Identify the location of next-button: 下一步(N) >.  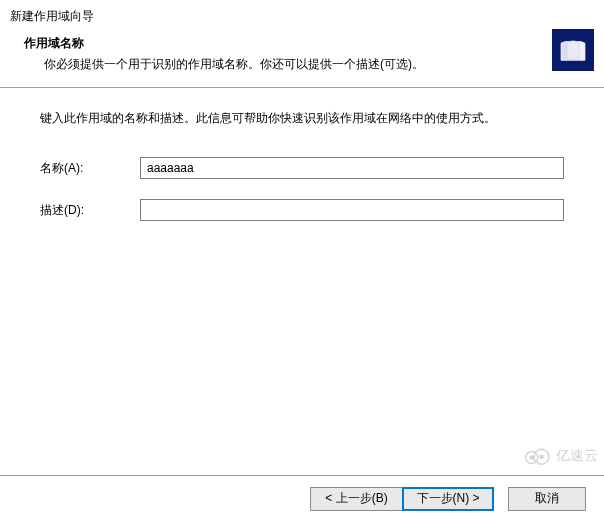
(448, 499).